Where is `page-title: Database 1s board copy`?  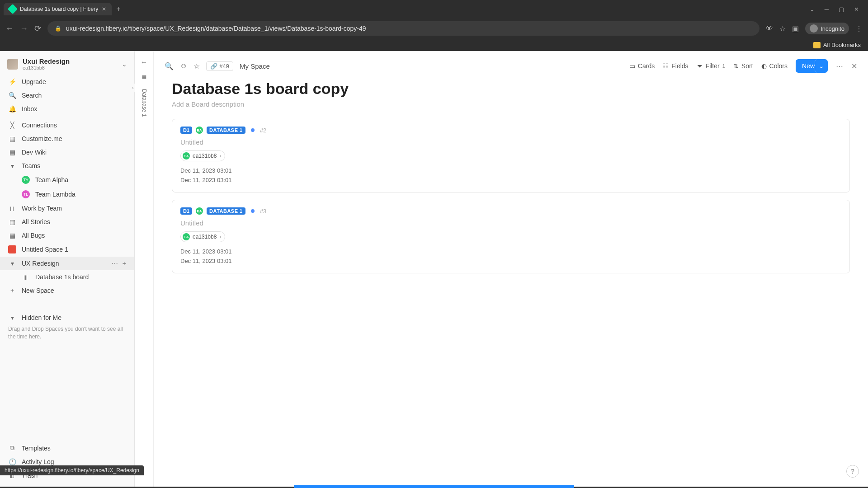 page-title: Database 1s board copy is located at coordinates (511, 88).